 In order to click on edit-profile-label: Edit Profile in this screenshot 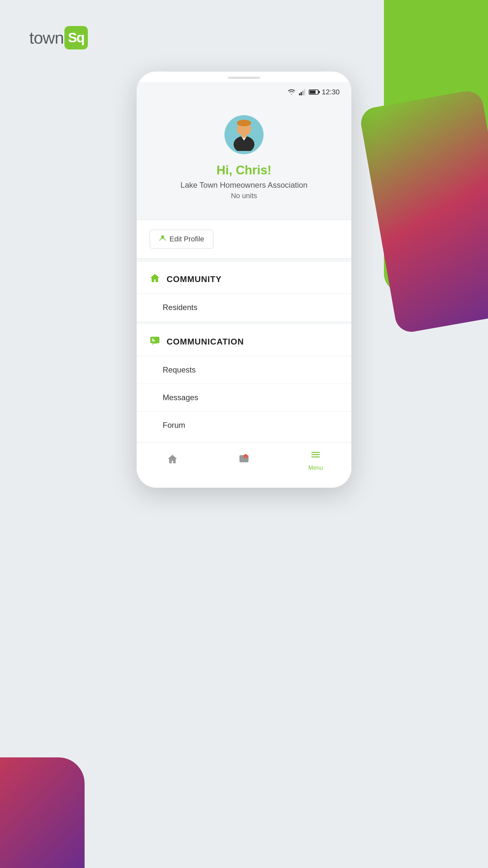, I will do `click(187, 239)`.